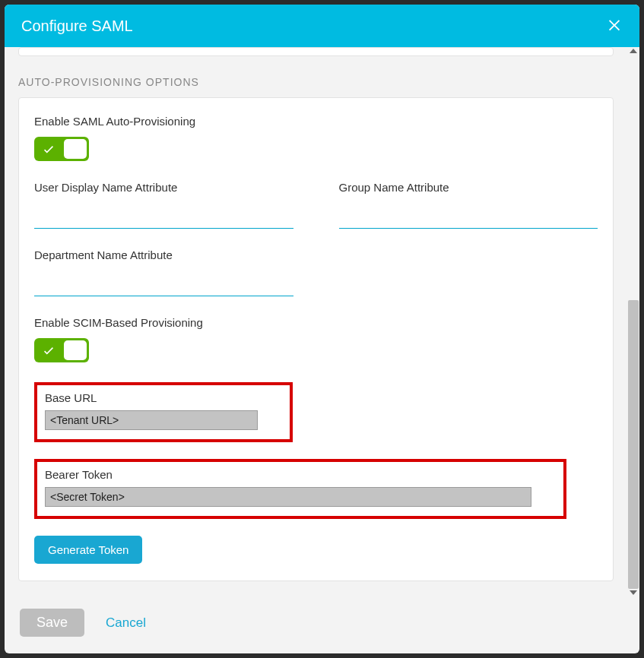  Describe the element at coordinates (614, 26) in the screenshot. I see `close-icon` at that location.